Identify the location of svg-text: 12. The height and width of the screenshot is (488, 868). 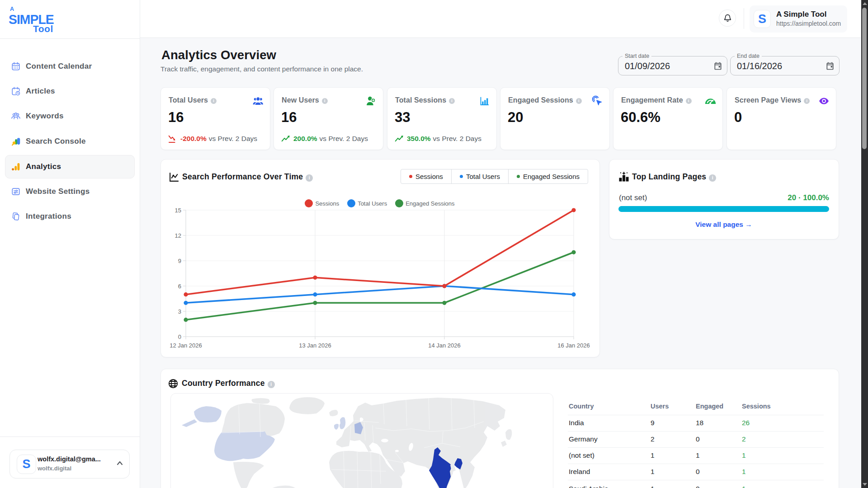
(178, 236).